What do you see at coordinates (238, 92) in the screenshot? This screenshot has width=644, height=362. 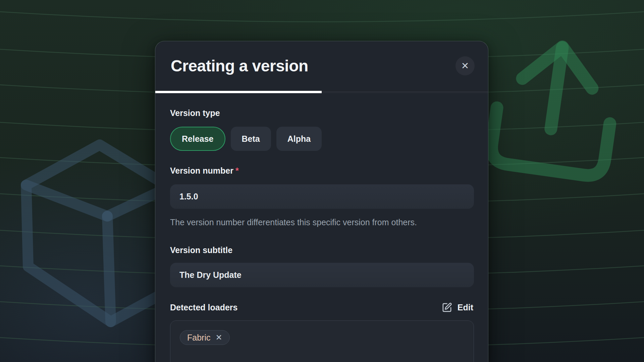 I see `progress-fill` at bounding box center [238, 92].